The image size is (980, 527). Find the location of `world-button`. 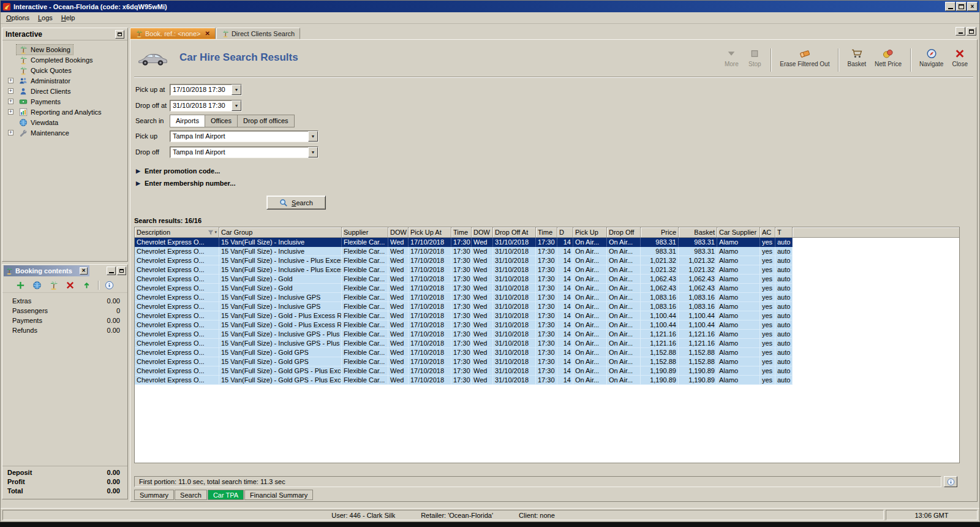

world-button is located at coordinates (37, 286).